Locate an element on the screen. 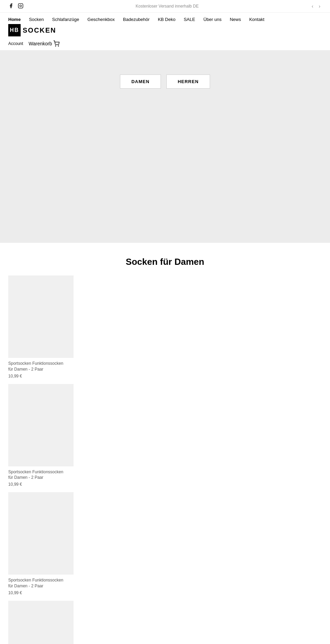 The width and height of the screenshot is (330, 644). social-links is located at coordinates (16, 6).